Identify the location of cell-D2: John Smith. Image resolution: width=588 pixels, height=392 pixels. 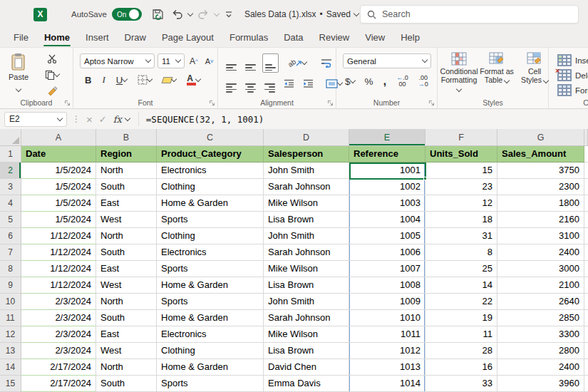
(306, 171).